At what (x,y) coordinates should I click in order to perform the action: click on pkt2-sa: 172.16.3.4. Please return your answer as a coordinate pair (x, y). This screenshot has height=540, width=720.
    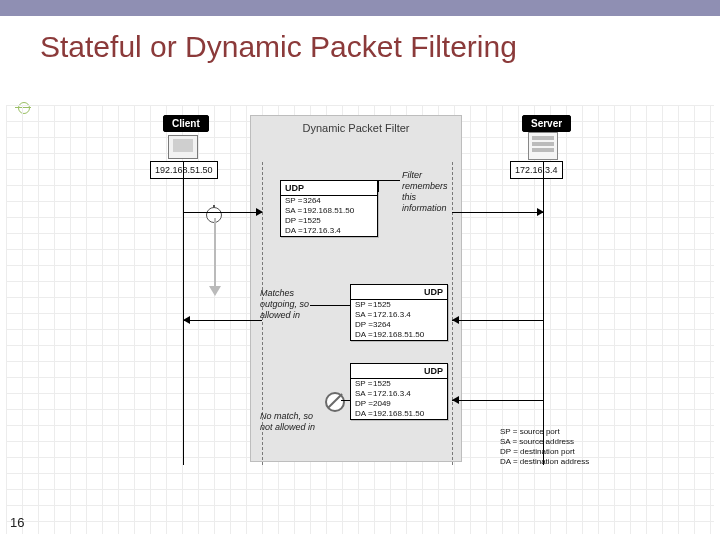
    Looking at the image, I should click on (392, 315).